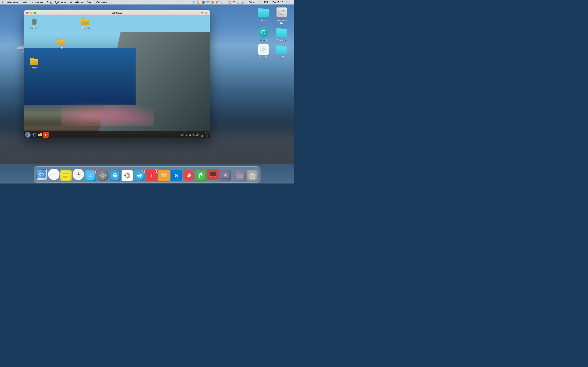 This screenshot has height=367, width=588. Describe the element at coordinates (117, 74) in the screenshot. I see `vm-window: Windows ▼ ⚙` at that location.